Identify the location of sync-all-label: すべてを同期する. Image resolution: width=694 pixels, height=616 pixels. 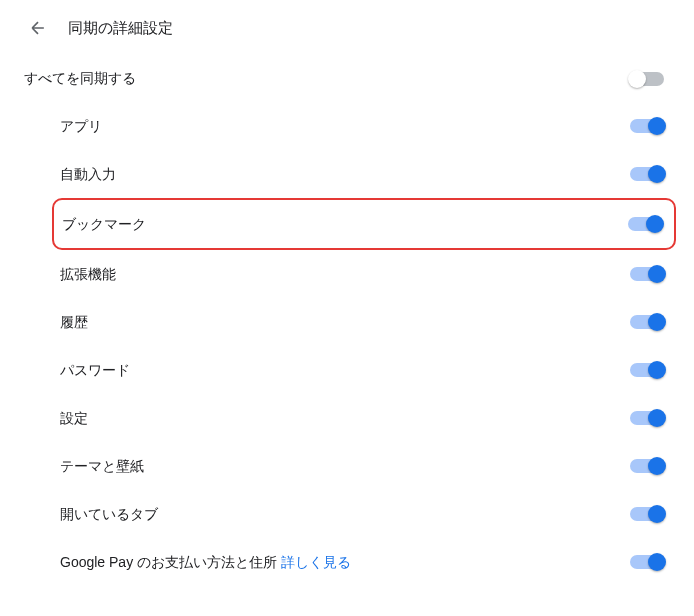
(80, 79).